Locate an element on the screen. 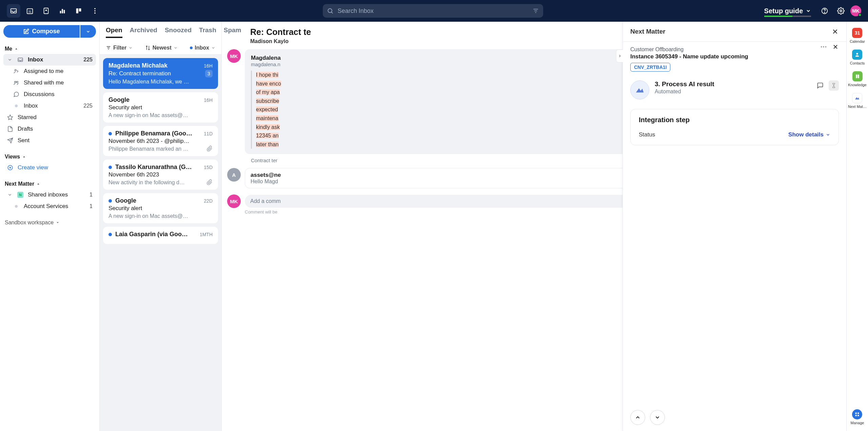 The height and width of the screenshot is (431, 868). inbox-icon is located at coordinates (20, 60).